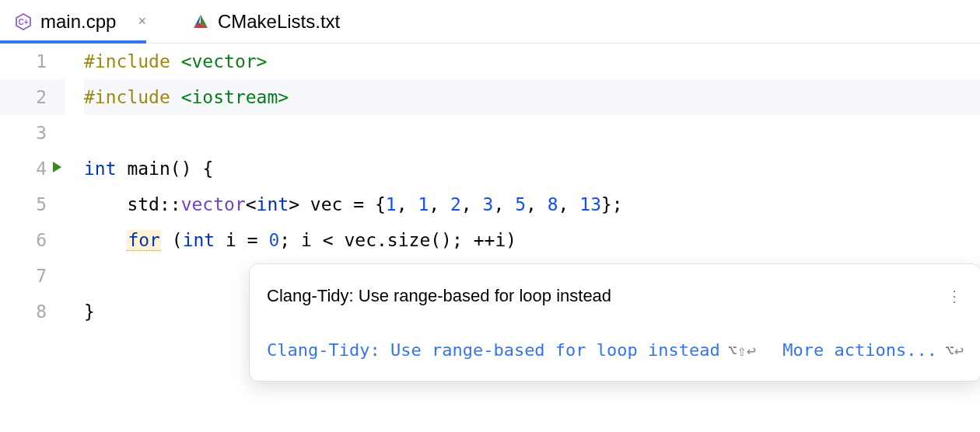 The height and width of the screenshot is (432, 980). I want to click on cmake-file-icon, so click(201, 22).